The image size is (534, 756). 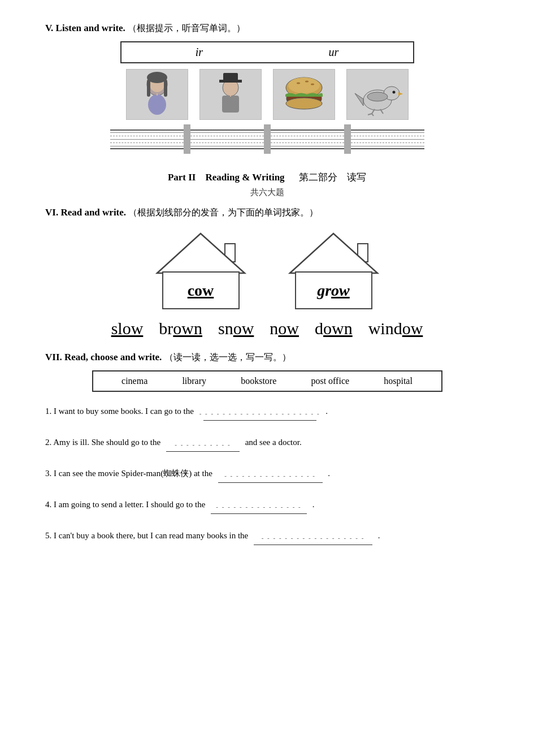 What do you see at coordinates (194, 381) in the screenshot?
I see `wordbank-library: library` at bounding box center [194, 381].